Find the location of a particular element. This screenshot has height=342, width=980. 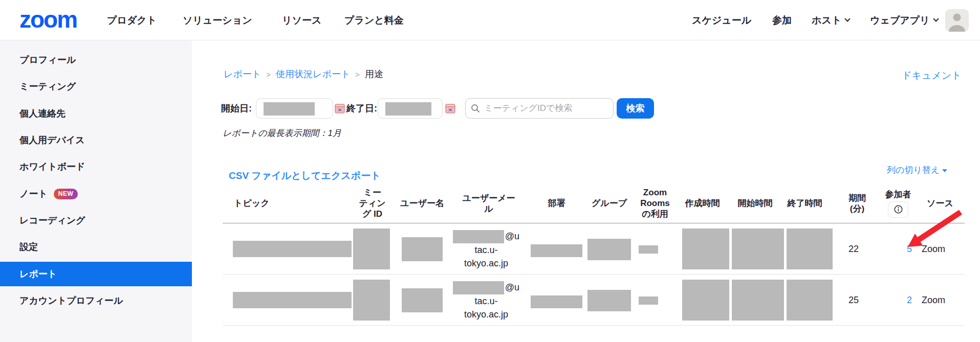

col-header-created-time: 作成時間 is located at coordinates (702, 203).